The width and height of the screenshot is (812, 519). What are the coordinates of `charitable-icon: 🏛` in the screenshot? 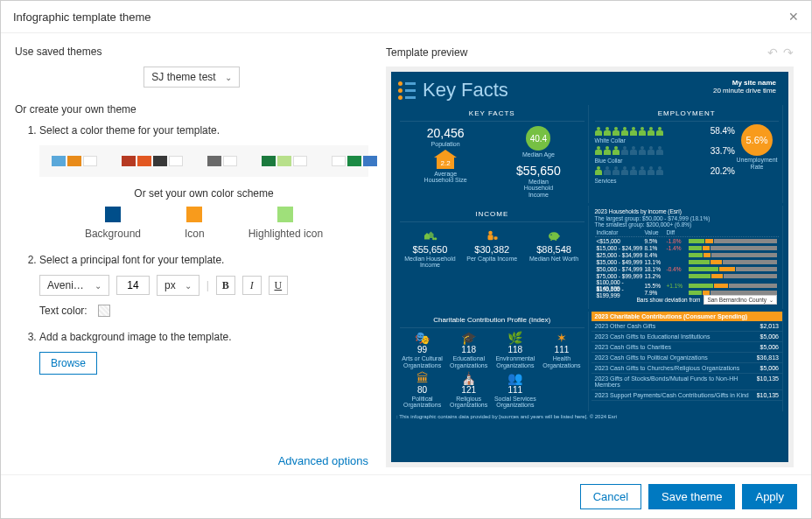 It's located at (422, 378).